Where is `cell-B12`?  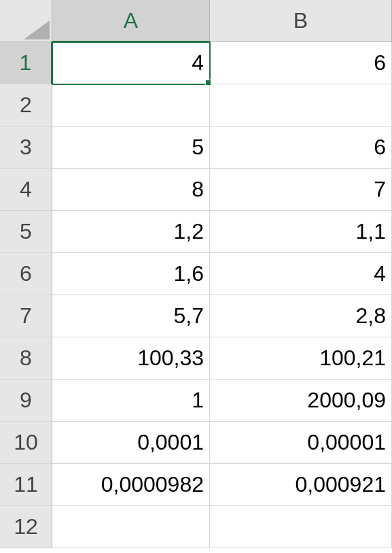
cell-B12 is located at coordinates (301, 527).